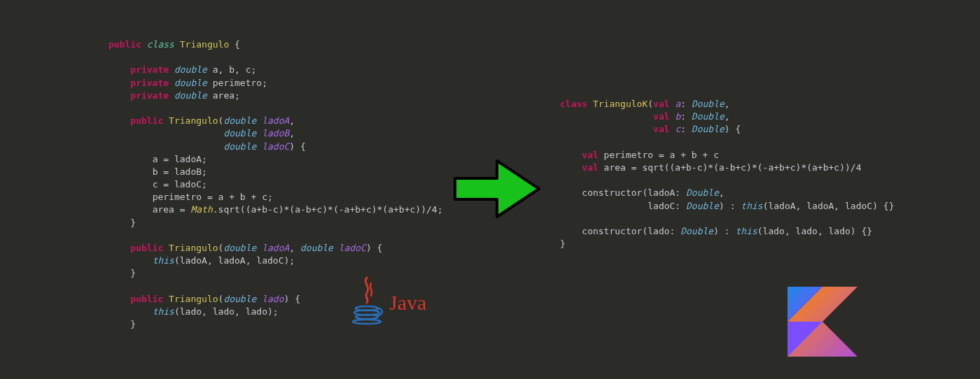 Image resolution: width=980 pixels, height=379 pixels. I want to click on this-call: (lado, lado, lado) {}, so click(815, 231).